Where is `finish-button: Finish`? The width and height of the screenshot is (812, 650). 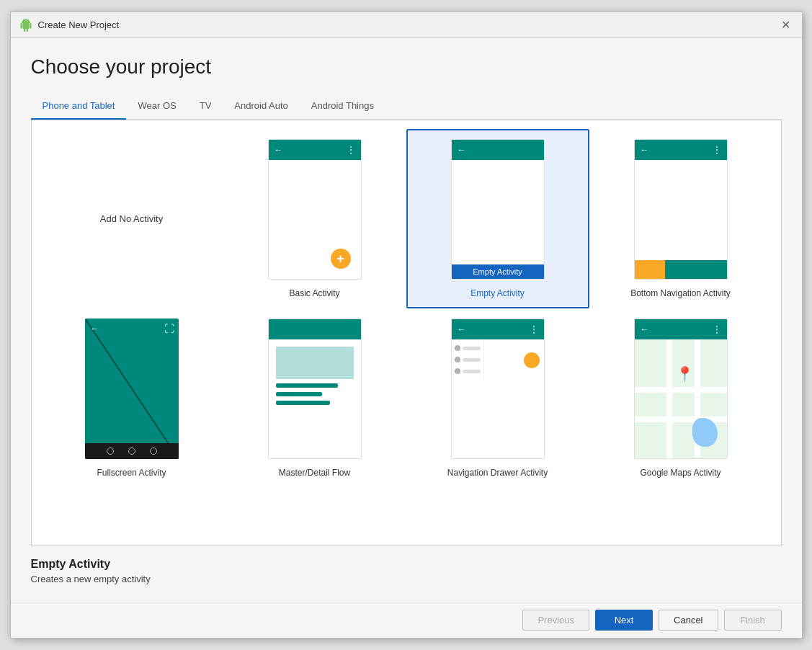
finish-button: Finish is located at coordinates (753, 620).